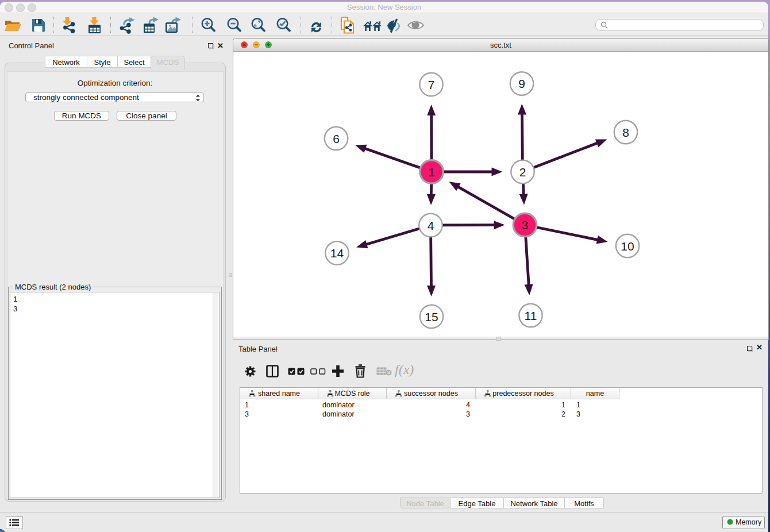 The image size is (770, 532). What do you see at coordinates (336, 139) in the screenshot?
I see `svg-text: 6` at bounding box center [336, 139].